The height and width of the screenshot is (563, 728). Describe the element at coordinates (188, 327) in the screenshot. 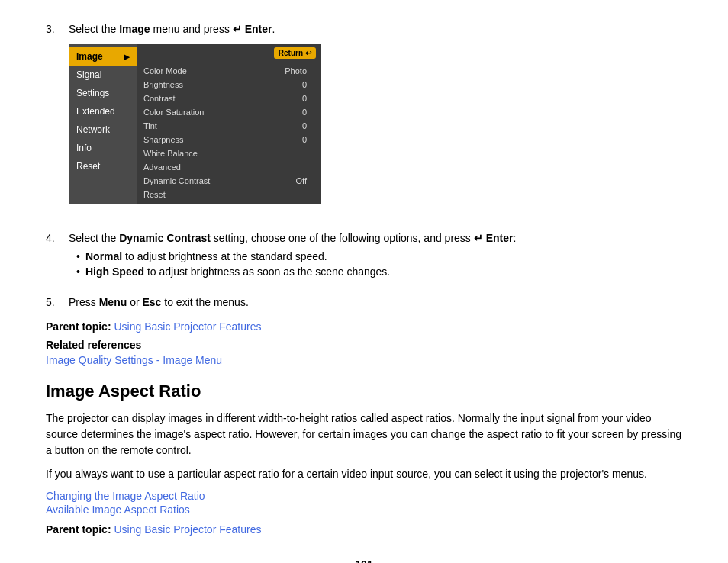

I see `parent-topic-1-link: Using Basic Projector Features` at that location.